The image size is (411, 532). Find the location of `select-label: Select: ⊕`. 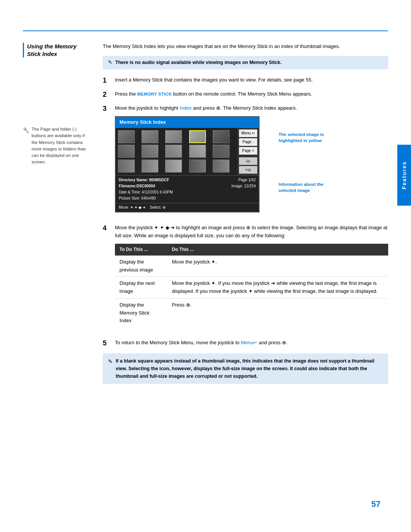

select-label: Select: ⊕ is located at coordinates (158, 207).